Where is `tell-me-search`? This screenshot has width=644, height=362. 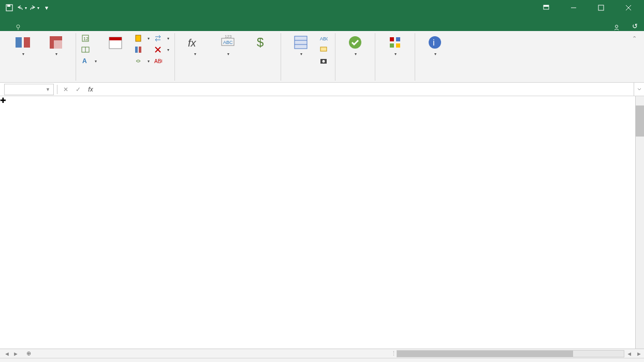
tell-me-search is located at coordinates (20, 27).